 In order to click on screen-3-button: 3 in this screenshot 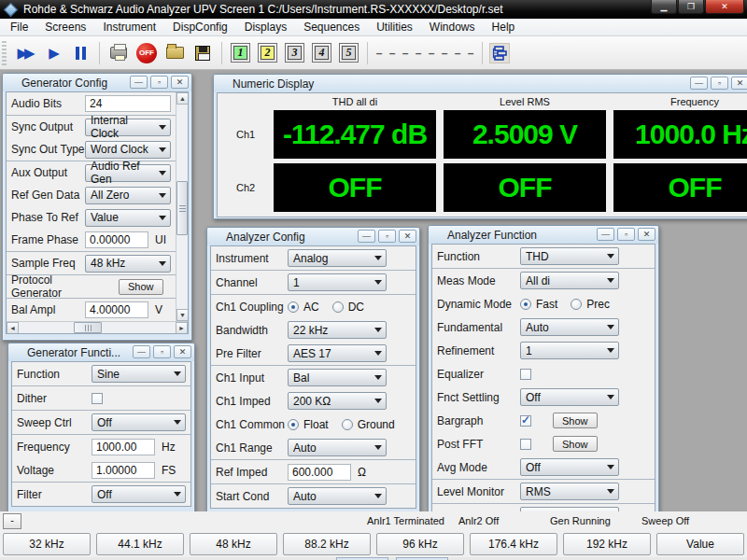, I will do `click(295, 52)`.